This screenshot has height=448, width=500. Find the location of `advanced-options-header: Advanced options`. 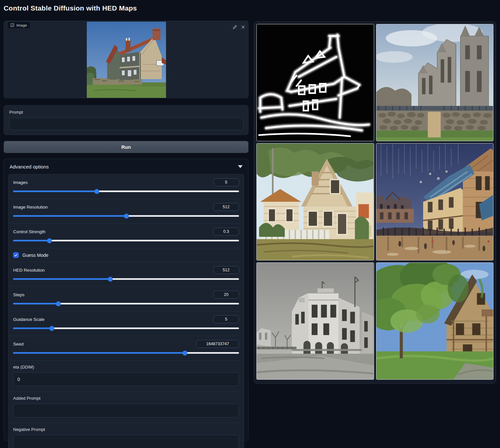

advanced-options-header: Advanced options is located at coordinates (126, 167).